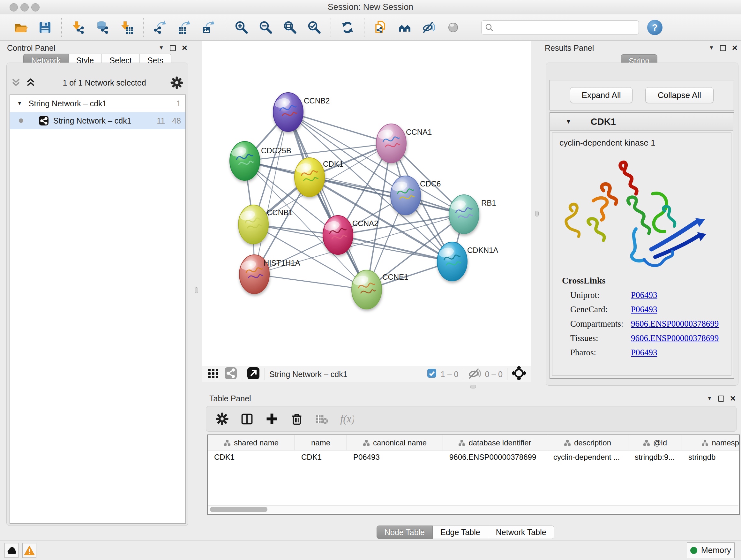 The image size is (741, 560). I want to click on crosslink-row: Uniprot: P06493, so click(651, 295).